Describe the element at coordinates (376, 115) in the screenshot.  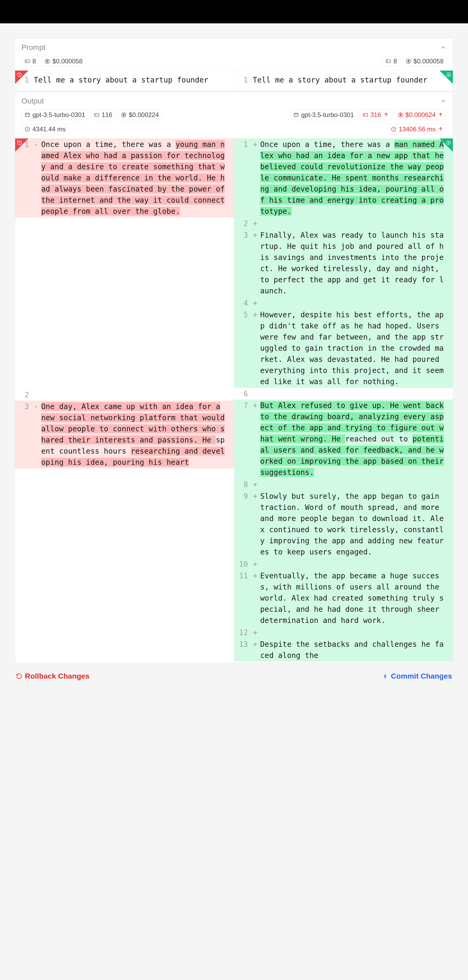
I see `tokens-badge-right: 316` at that location.